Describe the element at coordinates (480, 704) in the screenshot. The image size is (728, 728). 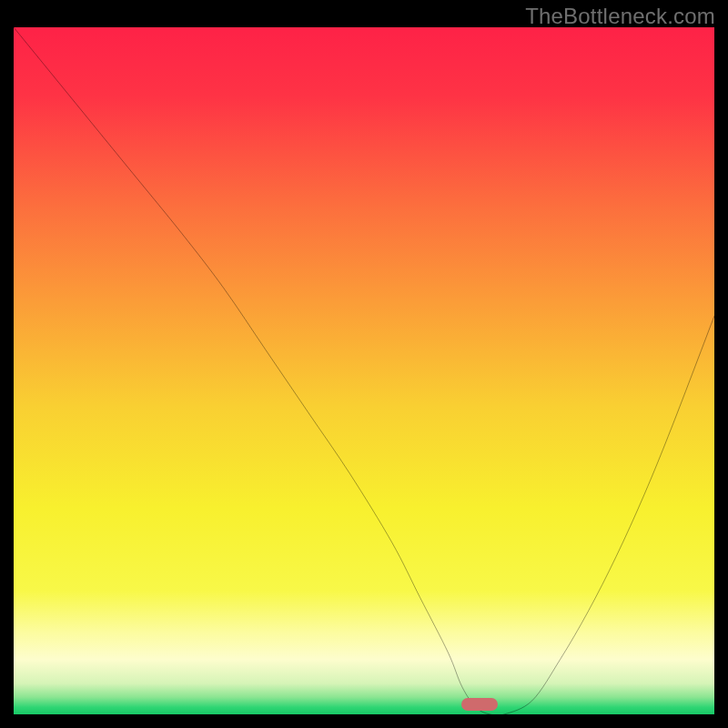
I see `optimal-marker` at that location.